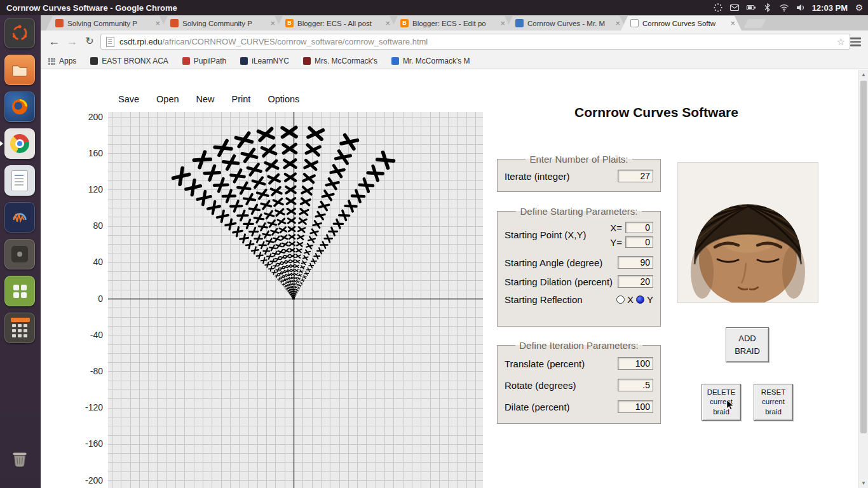  What do you see at coordinates (859, 8) in the screenshot?
I see `session-gear-icon: ⚙` at bounding box center [859, 8].